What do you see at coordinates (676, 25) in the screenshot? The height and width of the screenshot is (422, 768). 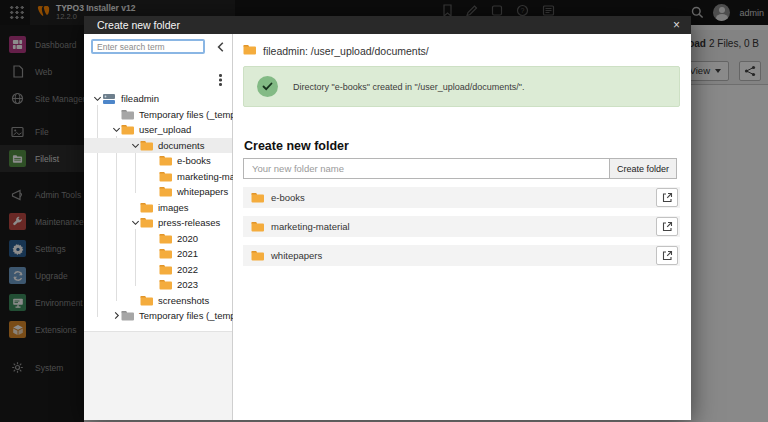 I see `close-icon: ×` at bounding box center [676, 25].